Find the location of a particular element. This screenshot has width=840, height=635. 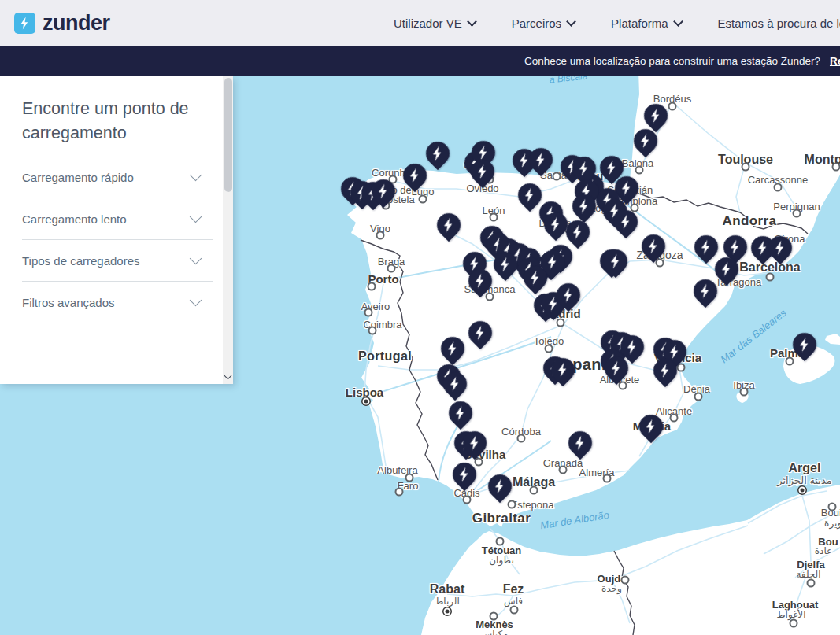

city-label: عادة is located at coordinates (823, 551).